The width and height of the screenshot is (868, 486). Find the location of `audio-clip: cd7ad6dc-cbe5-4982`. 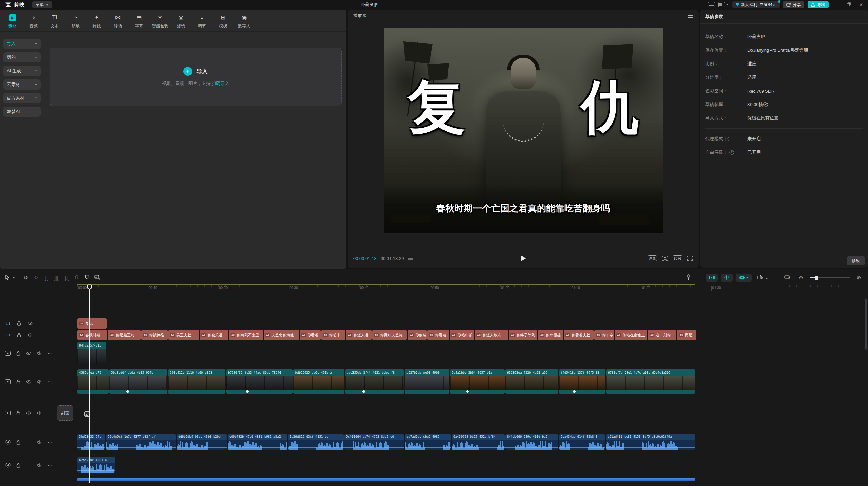

audio-clip: cd7ad6dc-cbe5-4982 is located at coordinates (428, 442).